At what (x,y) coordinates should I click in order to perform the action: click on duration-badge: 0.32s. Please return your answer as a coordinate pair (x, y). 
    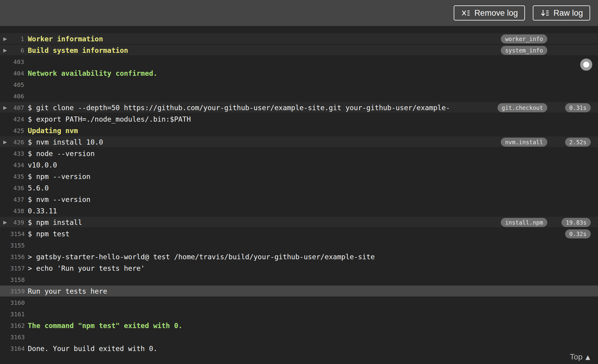
    Looking at the image, I should click on (578, 234).